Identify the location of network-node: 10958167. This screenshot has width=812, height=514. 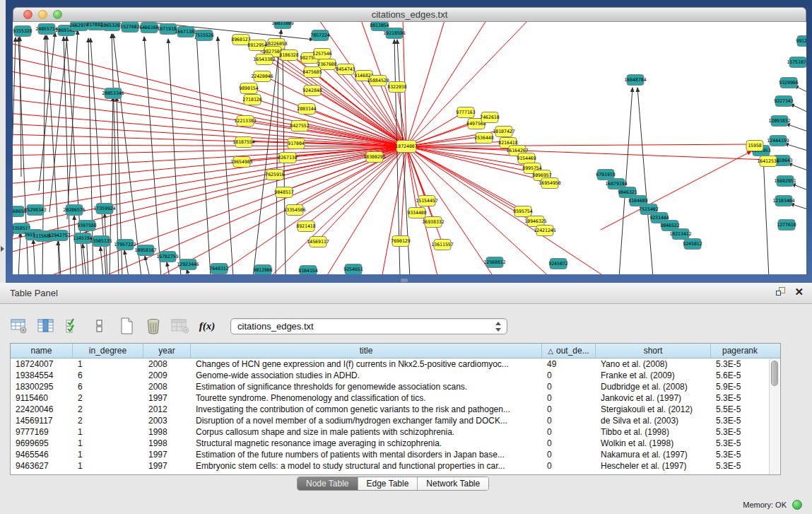
(146, 250).